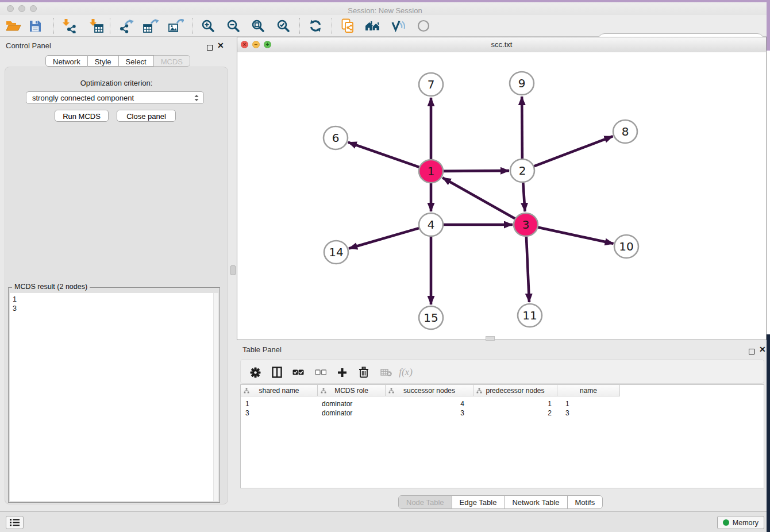 The image size is (770, 532). What do you see at coordinates (502, 371) in the screenshot?
I see `table-toolbar: f(x)` at bounding box center [502, 371].